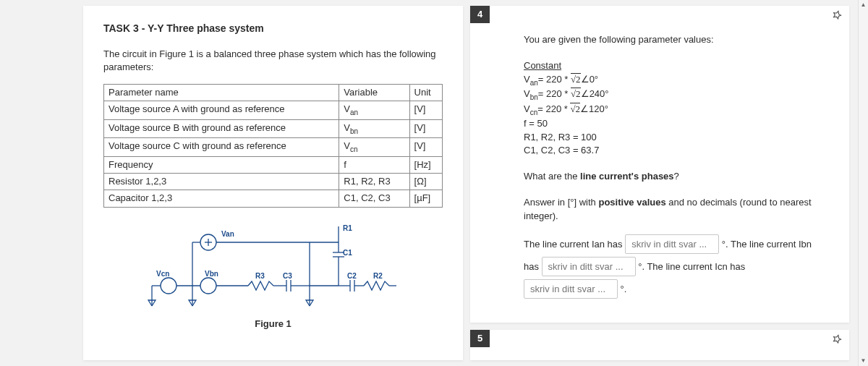  What do you see at coordinates (352, 276) in the screenshot?
I see `svg-text: C2` at bounding box center [352, 276].